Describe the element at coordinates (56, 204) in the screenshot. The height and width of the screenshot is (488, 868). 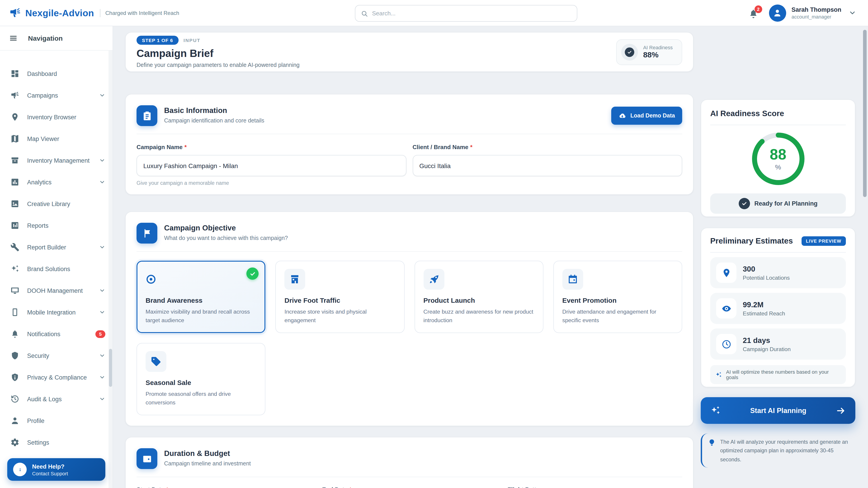
I see `sidebar-item-creative-library: Creative Library` at that location.